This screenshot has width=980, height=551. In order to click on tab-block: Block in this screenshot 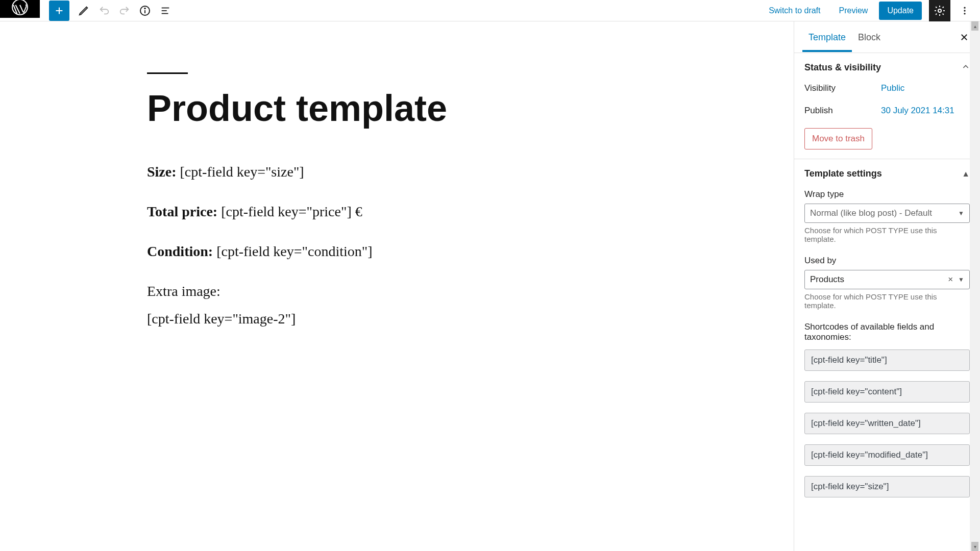, I will do `click(869, 37)`.